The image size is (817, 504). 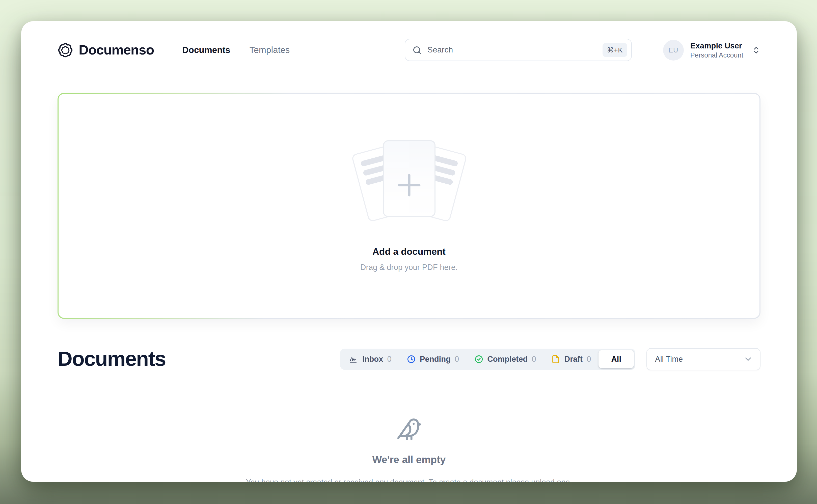 I want to click on file-icon, so click(x=556, y=359).